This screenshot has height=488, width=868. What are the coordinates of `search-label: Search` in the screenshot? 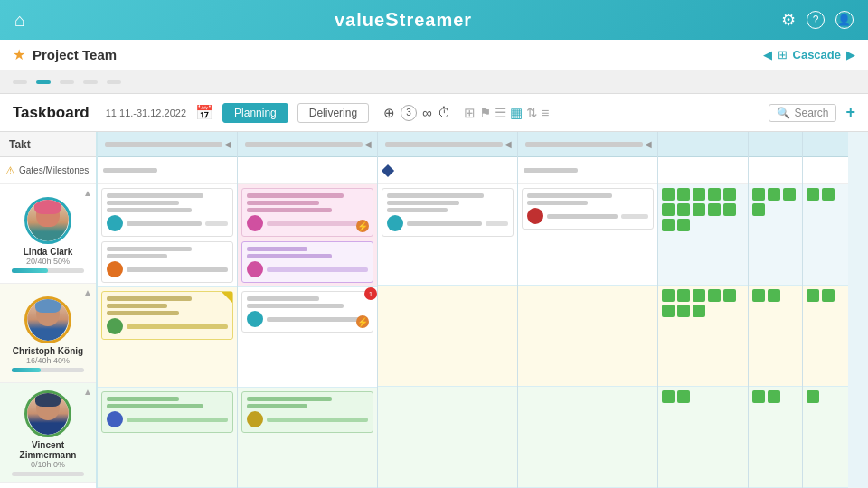 It's located at (811, 113).